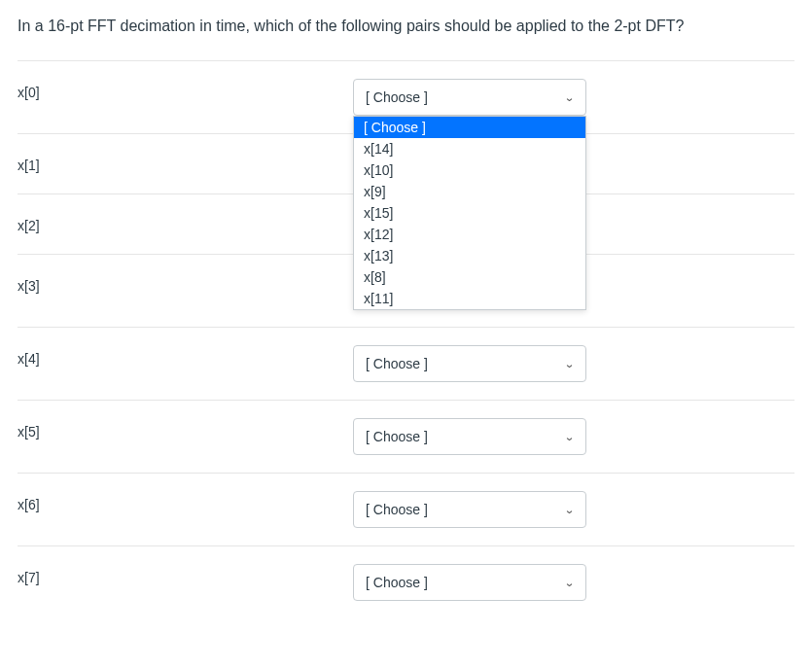  What do you see at coordinates (185, 283) in the screenshot?
I see `match-label: x[3]` at bounding box center [185, 283].